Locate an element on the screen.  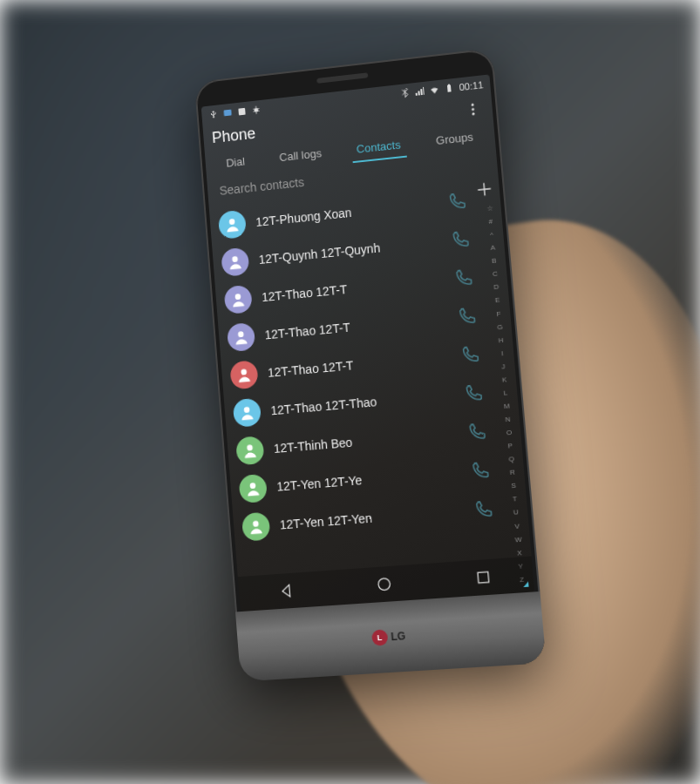
tab-dial: Dial is located at coordinates (235, 164).